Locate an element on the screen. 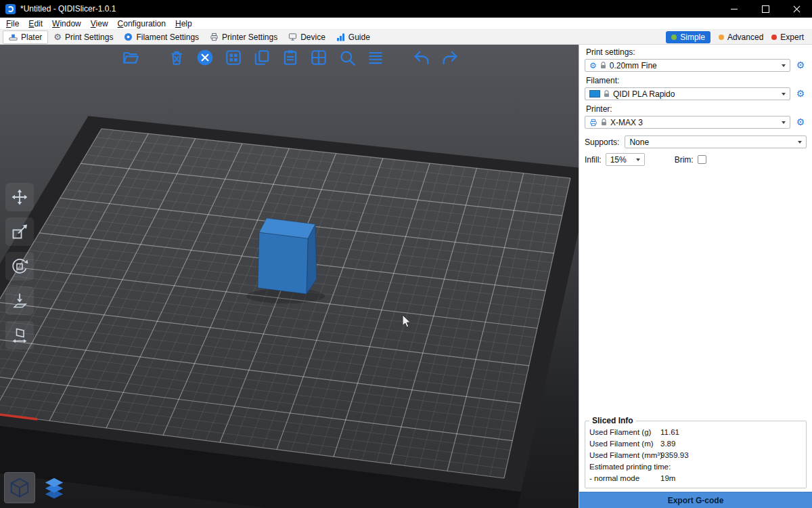 This screenshot has width=812, height=508. menu-bar: File Edit Window View Configuration Help is located at coordinates (406, 24).